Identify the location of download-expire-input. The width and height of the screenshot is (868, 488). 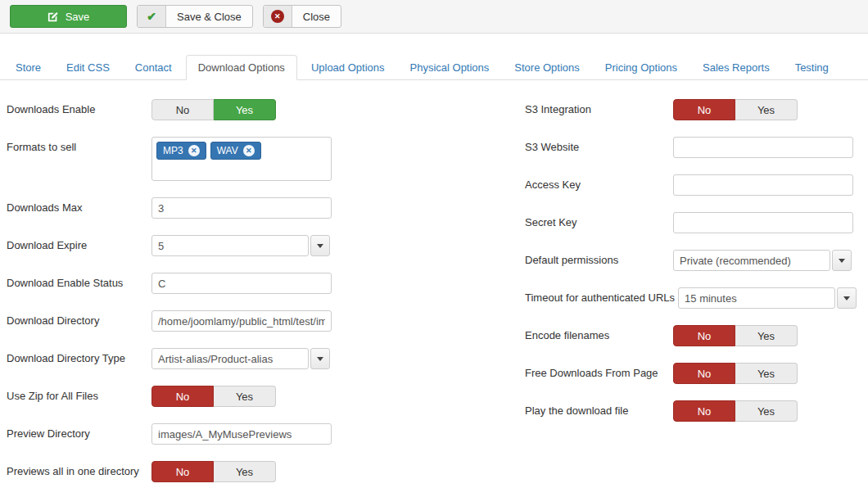
(230, 246).